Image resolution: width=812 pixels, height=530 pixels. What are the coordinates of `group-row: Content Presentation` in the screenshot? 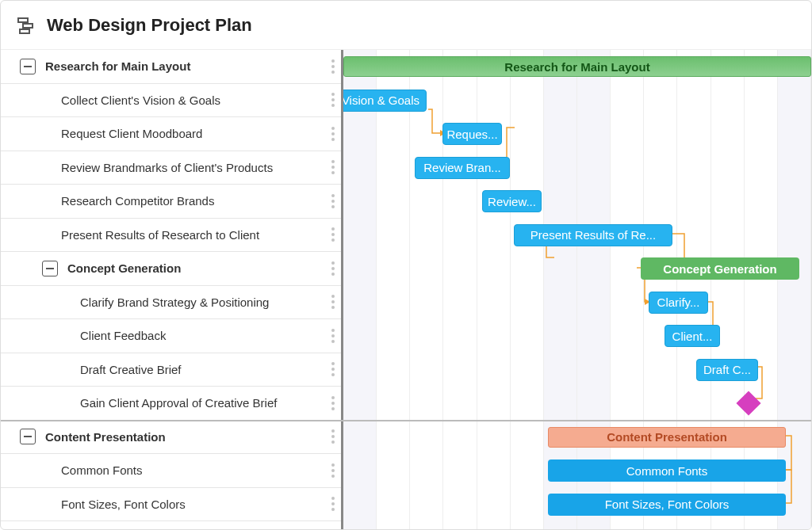 It's located at (171, 437).